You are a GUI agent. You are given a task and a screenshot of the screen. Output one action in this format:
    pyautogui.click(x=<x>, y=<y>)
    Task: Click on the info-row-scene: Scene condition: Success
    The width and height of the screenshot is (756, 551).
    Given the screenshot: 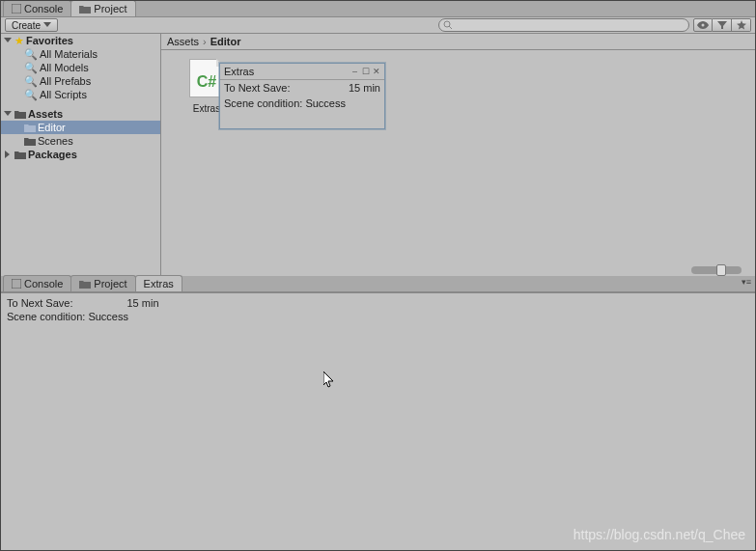 What is the action you would take?
    pyautogui.click(x=378, y=317)
    